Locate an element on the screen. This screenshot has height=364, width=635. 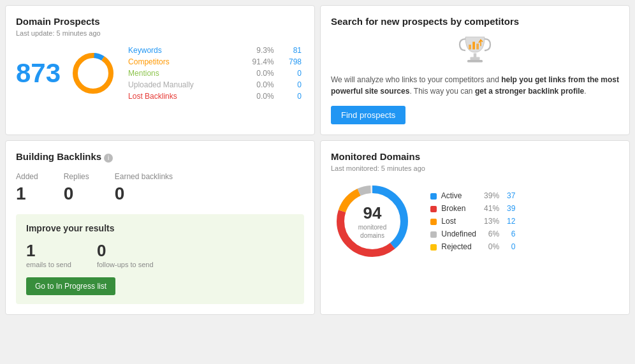
find-prospects-button: Find prospects is located at coordinates (369, 115).